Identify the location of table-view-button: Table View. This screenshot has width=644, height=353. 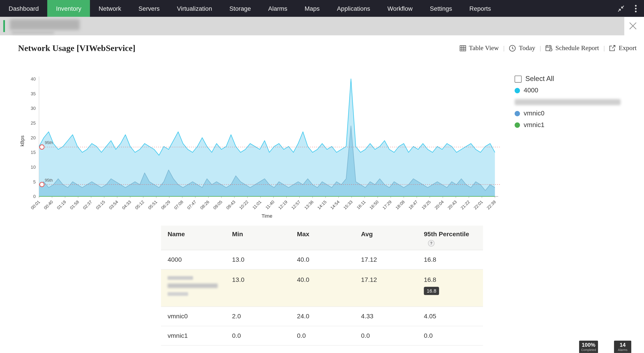
(479, 48).